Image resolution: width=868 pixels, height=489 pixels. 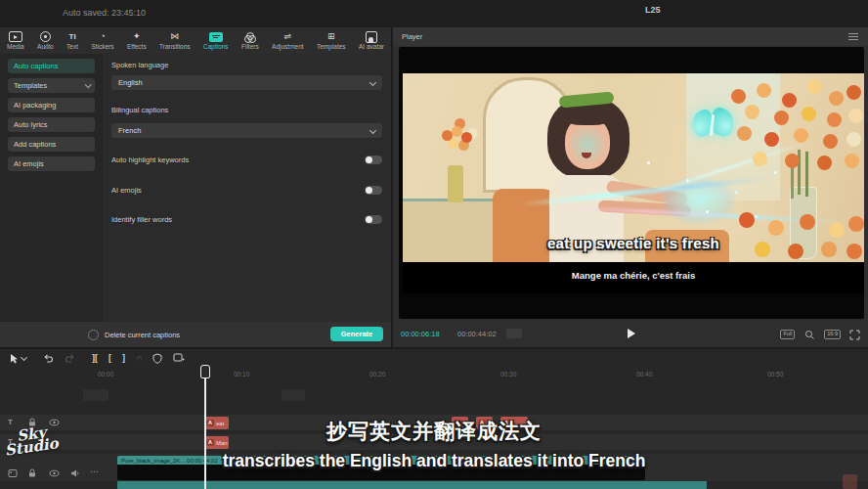 I want to click on effects-icon: ✦, so click(x=137, y=37).